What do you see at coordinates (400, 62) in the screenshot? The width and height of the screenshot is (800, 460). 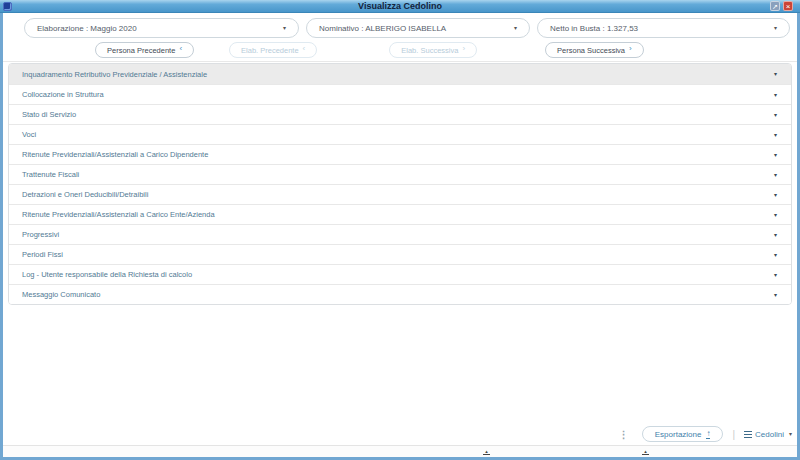 I see `toolbar-divider` at bounding box center [400, 62].